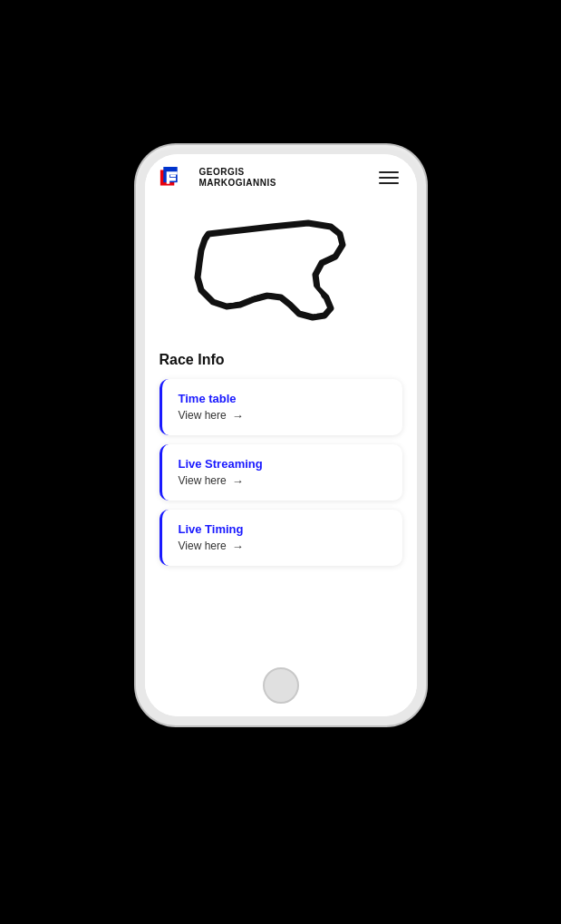 Image resolution: width=561 pixels, height=924 pixels. What do you see at coordinates (176, 178) in the screenshot?
I see `brand-logo-icon` at bounding box center [176, 178].